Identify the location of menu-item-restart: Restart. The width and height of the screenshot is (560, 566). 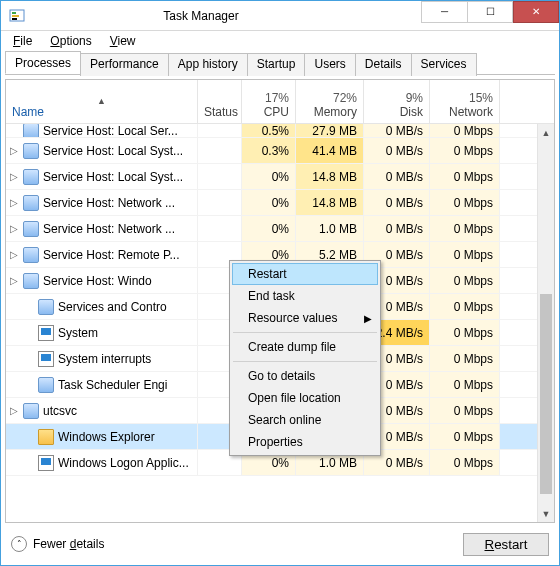
(305, 274).